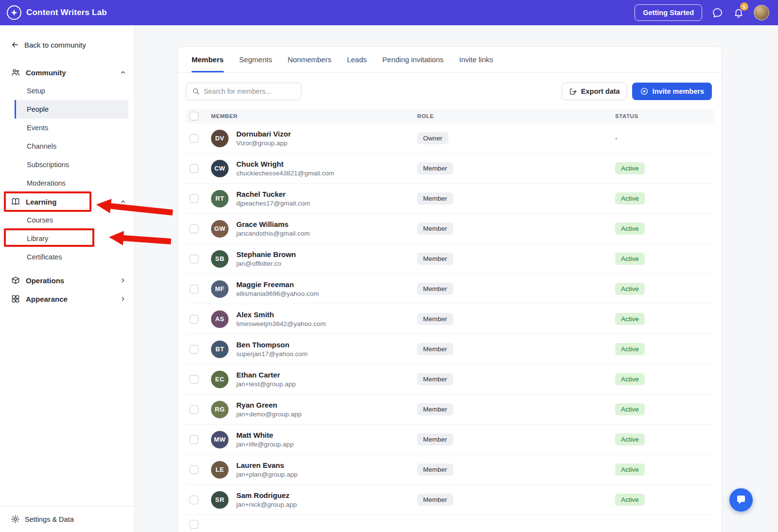 The height and width of the screenshot is (532, 778). What do you see at coordinates (450, 440) in the screenshot?
I see `table-row: MW Matt White jan+life@group.app Member …` at bounding box center [450, 440].